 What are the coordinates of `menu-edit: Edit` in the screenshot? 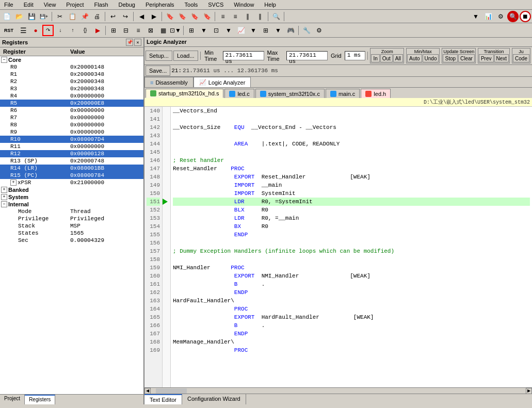 It's located at (29, 5).